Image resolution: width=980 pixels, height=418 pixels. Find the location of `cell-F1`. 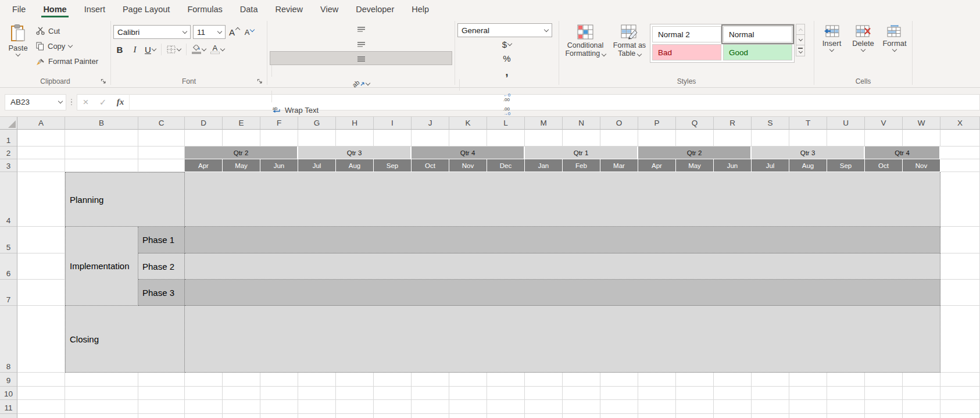

cell-F1 is located at coordinates (279, 138).